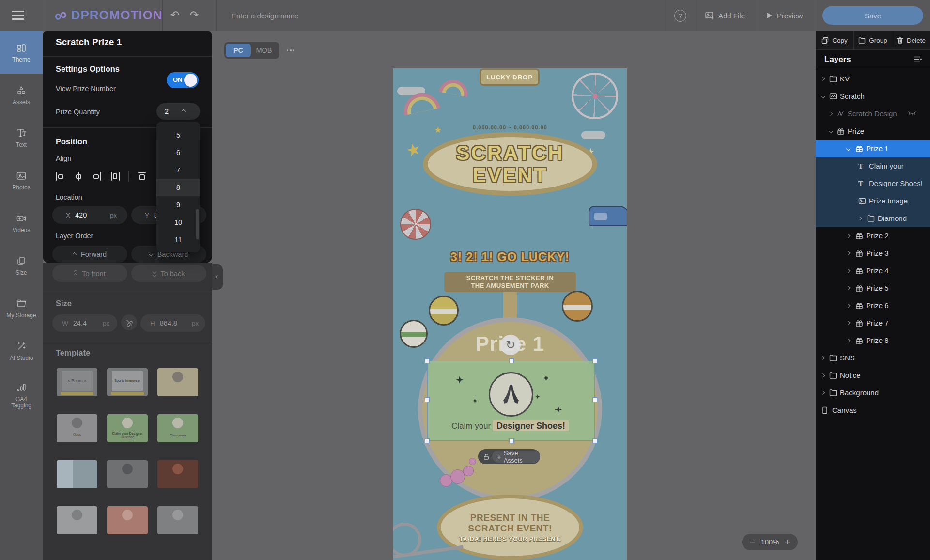 This screenshot has width=930, height=560. Describe the element at coordinates (873, 131) in the screenshot. I see `layer-row-prize: Prize` at that location.